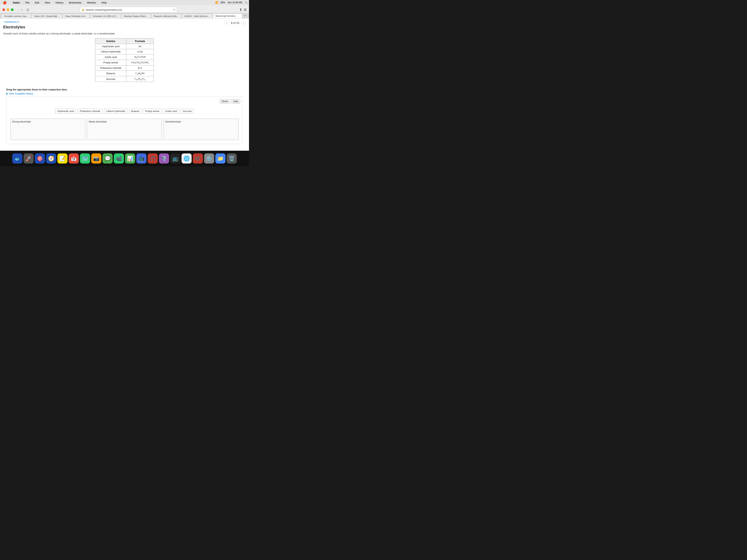 This screenshot has height=560, width=747. What do you see at coordinates (235, 23) in the screenshot?
I see `page-indicator: 6 of 24` at bounding box center [235, 23].